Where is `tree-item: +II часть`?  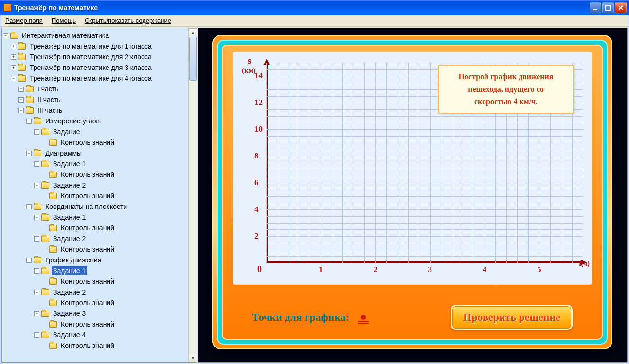
tree-item: +II часть is located at coordinates (99, 100).